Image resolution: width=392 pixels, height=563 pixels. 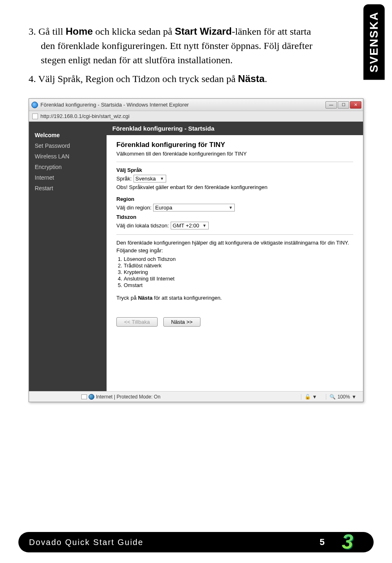 I want to click on window-titlebar: Förenklad konfigurering - Startsida - Wi…, so click(x=196, y=105).